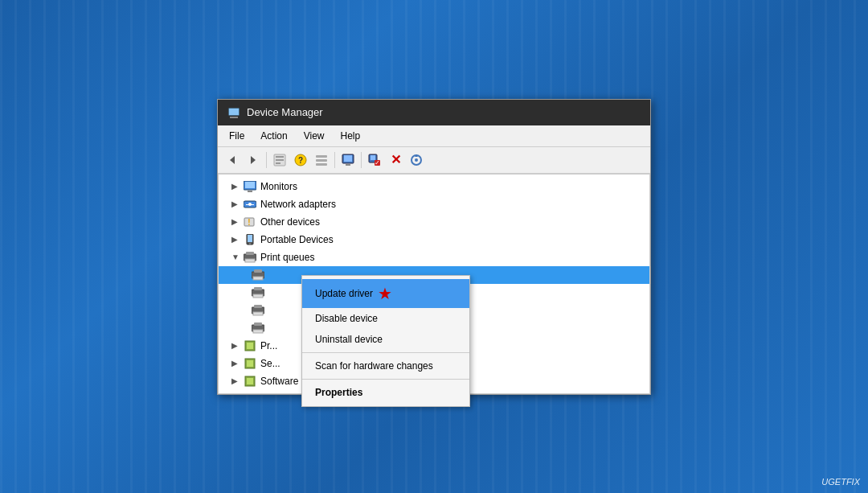 Image resolution: width=868 pixels, height=493 pixels. I want to click on monitor-icon-button, so click(348, 160).